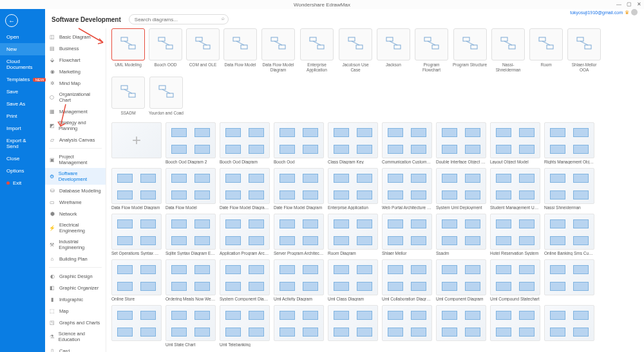 This screenshot has width=644, height=352. What do you see at coordinates (569, 189) in the screenshot?
I see `diagram-card: Nassi Shneiderman` at bounding box center [569, 189].